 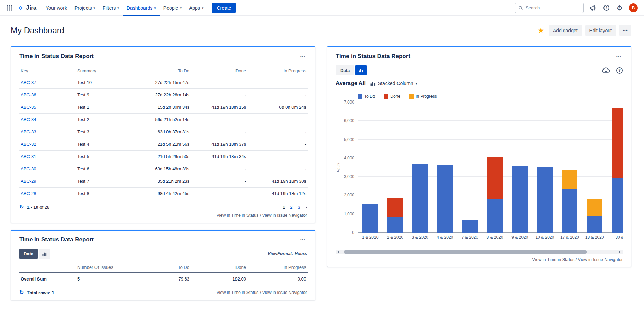 What do you see at coordinates (163, 181) in the screenshot?
I see `table-row: ABC-29Test 735d 21h 2m 23s-41d 19h 18m 3…` at bounding box center [163, 181].